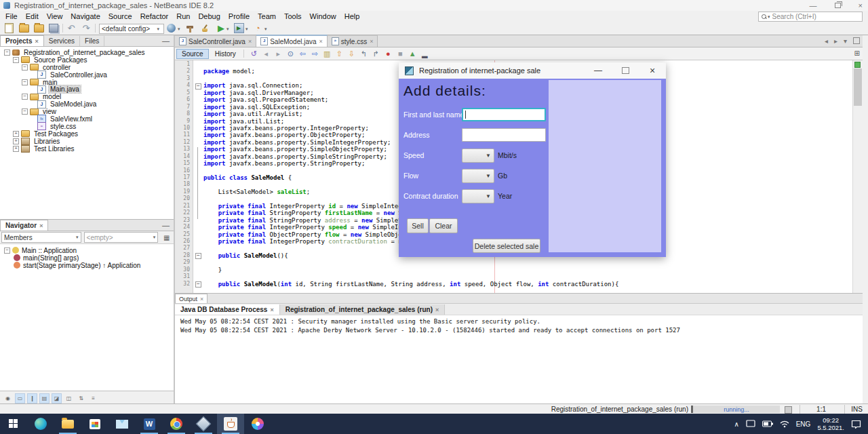 The image size is (868, 434). Describe the element at coordinates (231, 424) in the screenshot. I see `taskbar-java-app-button` at that location.